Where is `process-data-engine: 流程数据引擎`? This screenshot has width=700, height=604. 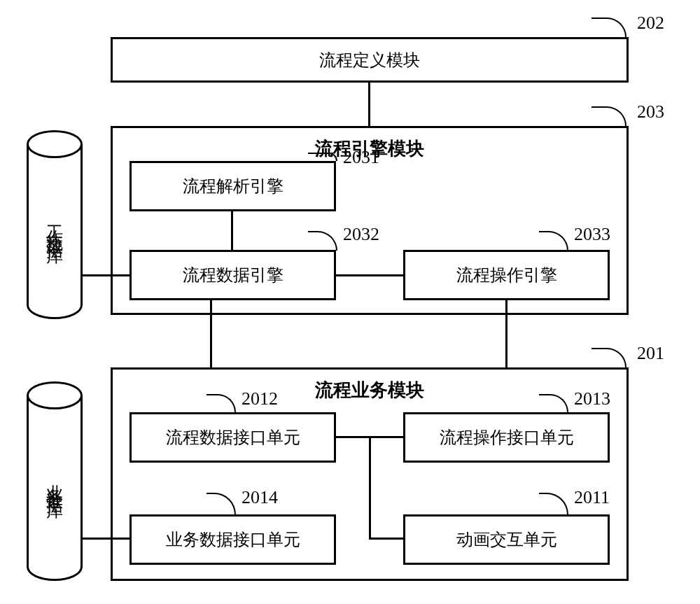
process-data-engine: 流程数据引擎 is located at coordinates (232, 275).